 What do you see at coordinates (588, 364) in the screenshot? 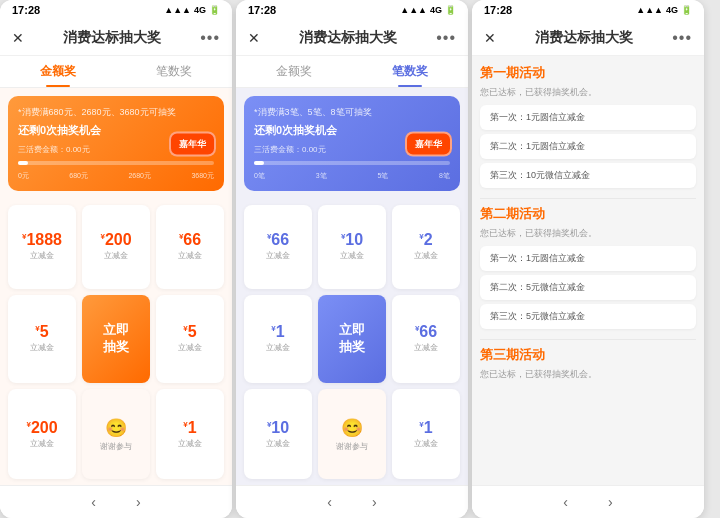
I see `activity-section-3: 第三期活动 您已达标，已获得抽奖机会。` at bounding box center [588, 364].